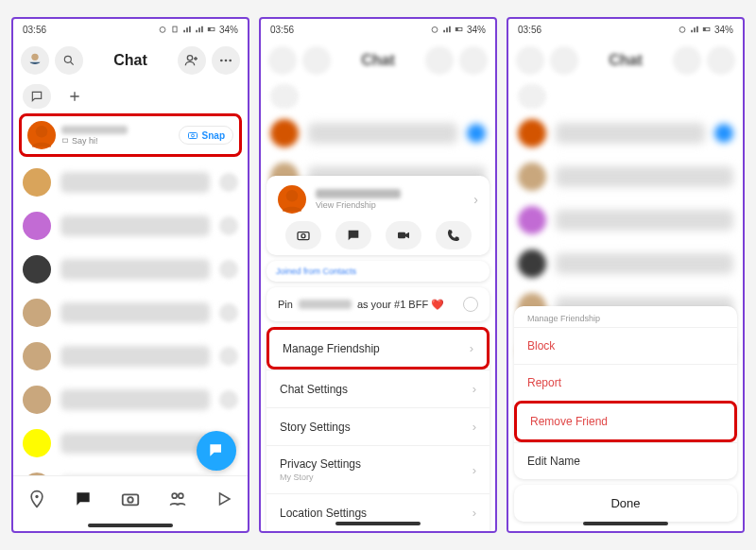  Describe the element at coordinates (83, 499) in the screenshot. I see `nav-chat` at that location.